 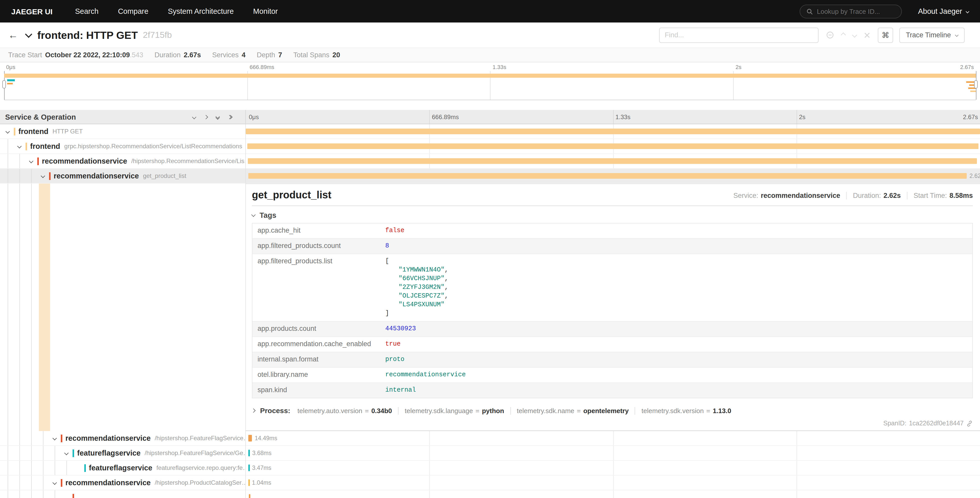 What do you see at coordinates (856, 11) in the screenshot?
I see `trace-lookup-input` at bounding box center [856, 11].